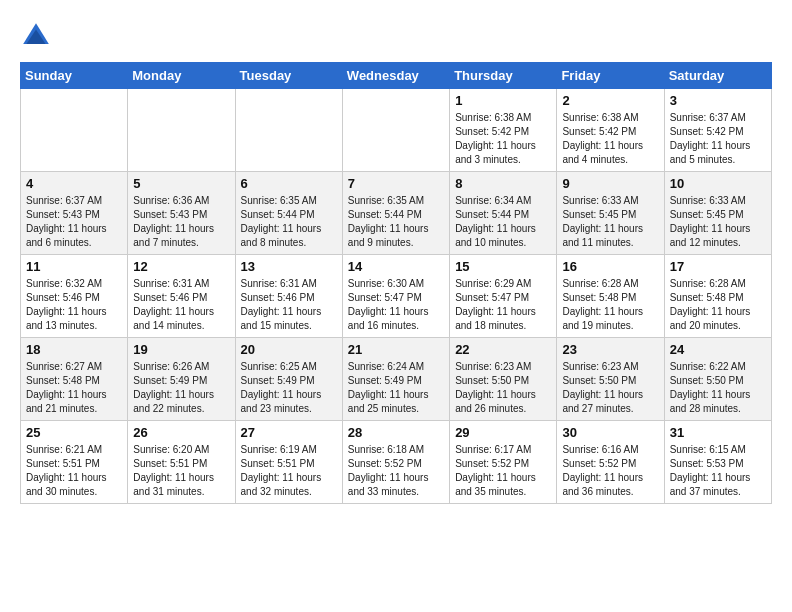 The height and width of the screenshot is (612, 792). What do you see at coordinates (288, 296) in the screenshot?
I see `calendar-cell: 13Sunrise: 6:31 AM Sunset: 5:46 PM Dayli…` at bounding box center [288, 296].